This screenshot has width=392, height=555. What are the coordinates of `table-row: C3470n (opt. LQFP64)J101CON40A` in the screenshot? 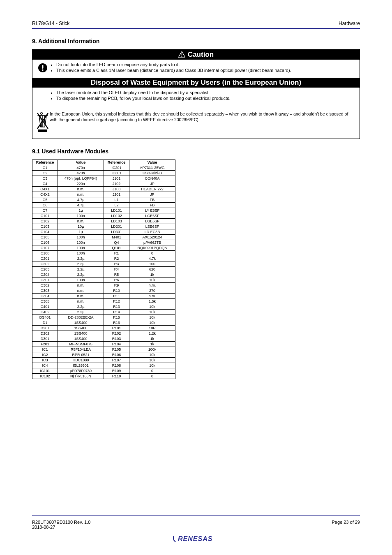 It's located at (104, 178).